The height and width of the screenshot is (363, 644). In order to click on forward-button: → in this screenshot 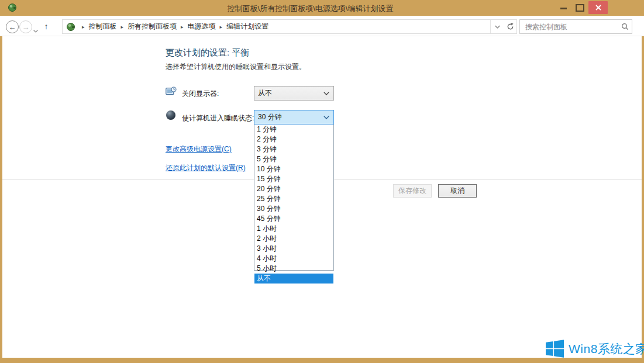, I will do `click(26, 27)`.